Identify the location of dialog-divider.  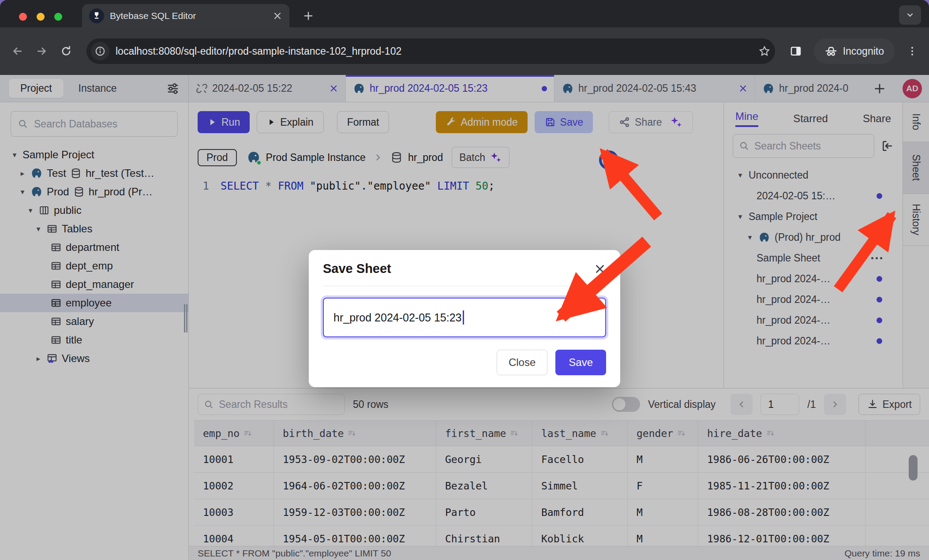
(464, 286).